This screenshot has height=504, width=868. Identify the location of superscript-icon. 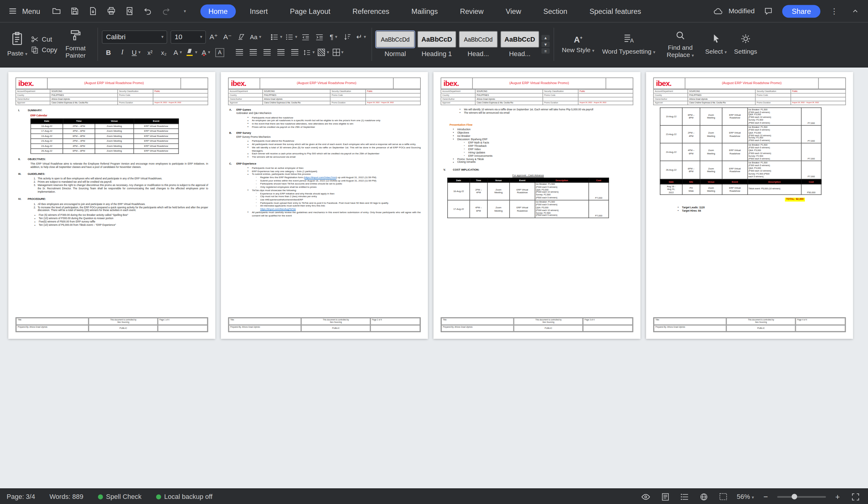
(150, 52).